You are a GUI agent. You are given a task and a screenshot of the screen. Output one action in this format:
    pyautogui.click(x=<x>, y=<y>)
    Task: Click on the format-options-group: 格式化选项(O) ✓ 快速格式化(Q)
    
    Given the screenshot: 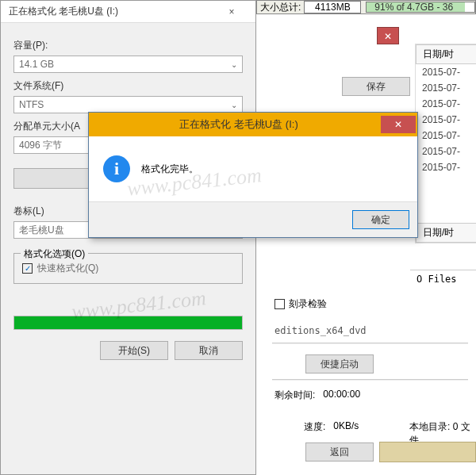 What is the action you would take?
    pyautogui.click(x=129, y=268)
    